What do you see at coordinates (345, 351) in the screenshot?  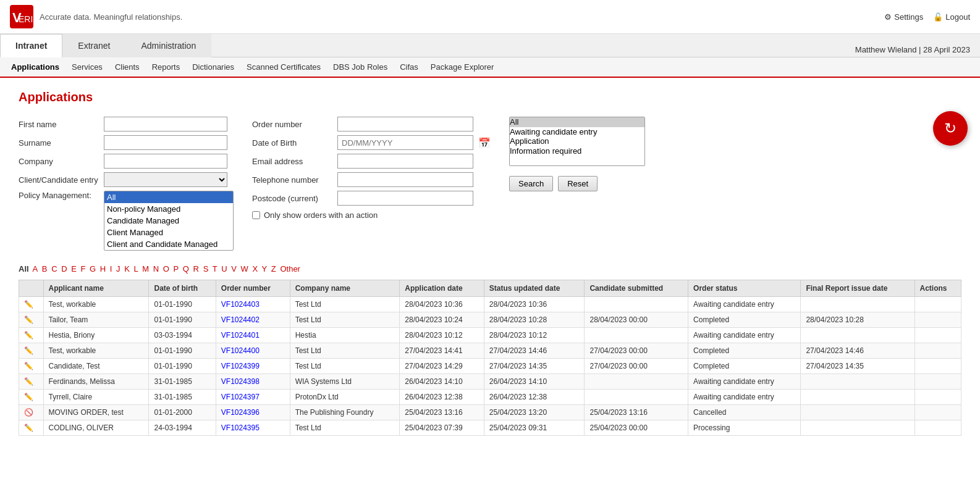 I see `company-name: Test Ltd` at bounding box center [345, 351].